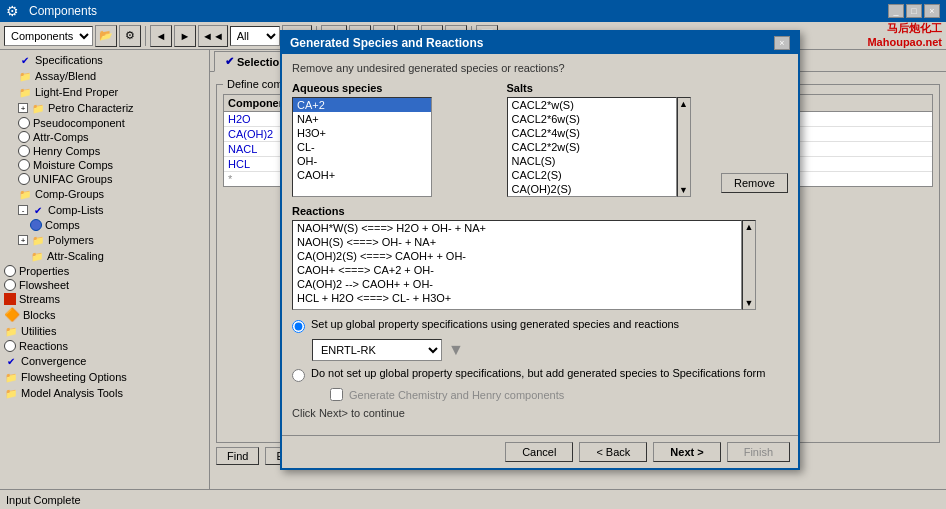  I want to click on sidebar-item-assay-blend: 📁 Assay/Blend, so click(104, 76).